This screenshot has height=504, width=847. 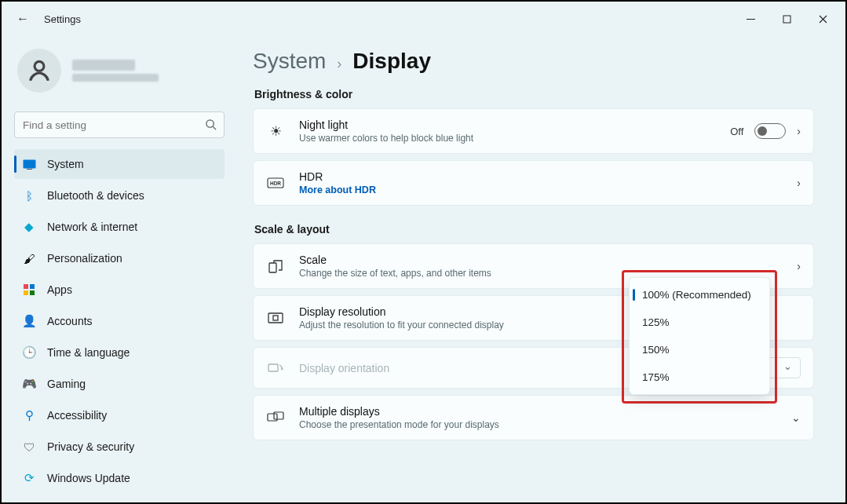 I want to click on section-brightness-label: Brightness & color, so click(x=534, y=94).